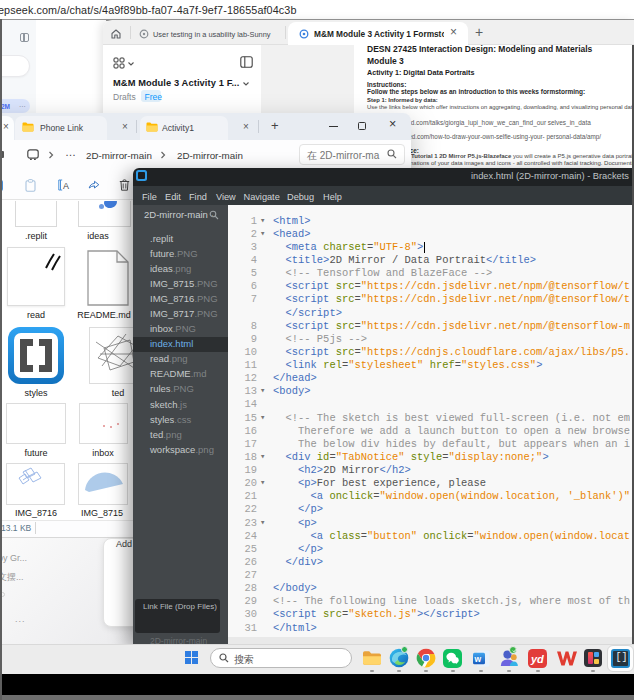 The image size is (634, 700). What do you see at coordinates (478, 659) in the screenshot?
I see `svg-text: w` at bounding box center [478, 659].